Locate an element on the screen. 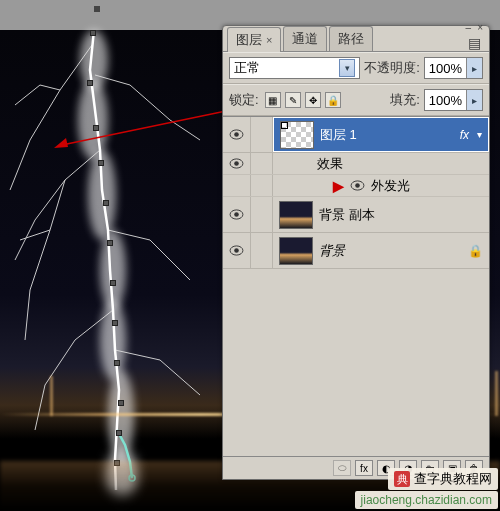  layer-row-bgcopy: 背景 副本 is located at coordinates (356, 215).